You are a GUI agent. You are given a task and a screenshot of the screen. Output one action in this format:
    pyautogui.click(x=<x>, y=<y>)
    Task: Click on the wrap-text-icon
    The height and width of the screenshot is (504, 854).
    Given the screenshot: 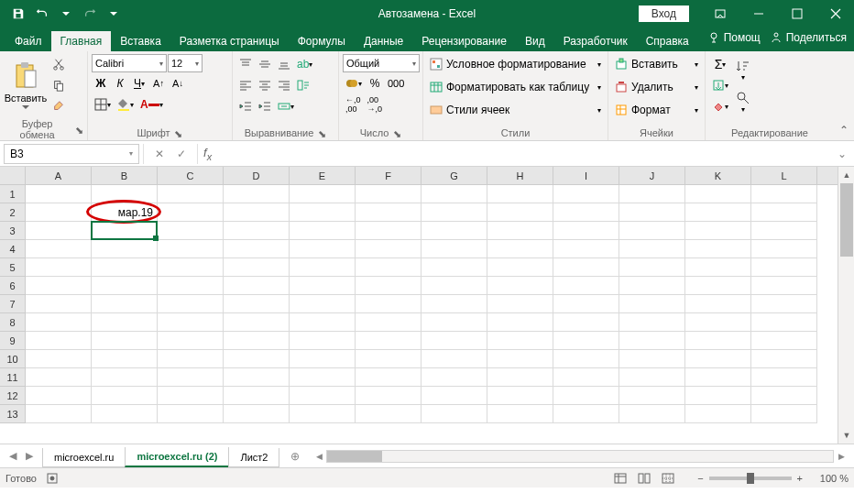 What is the action you would take?
    pyautogui.click(x=303, y=85)
    